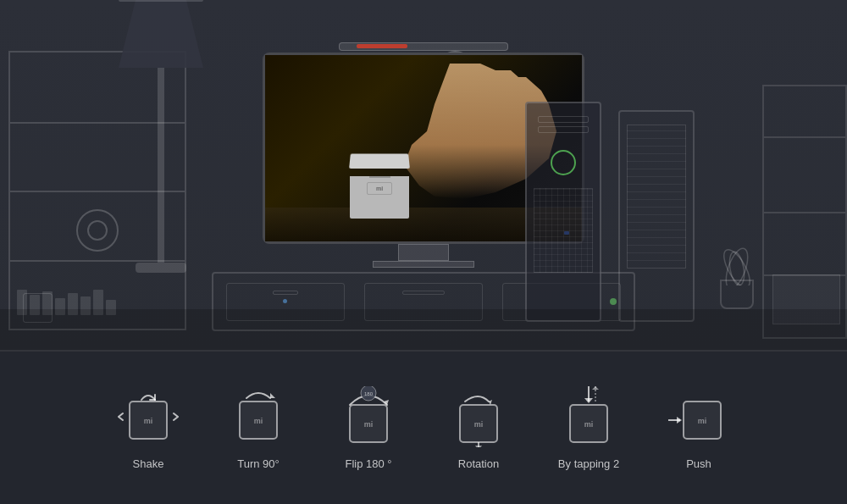  Describe the element at coordinates (699, 464) in the screenshot. I see `gesture-push-label: Push` at that location.